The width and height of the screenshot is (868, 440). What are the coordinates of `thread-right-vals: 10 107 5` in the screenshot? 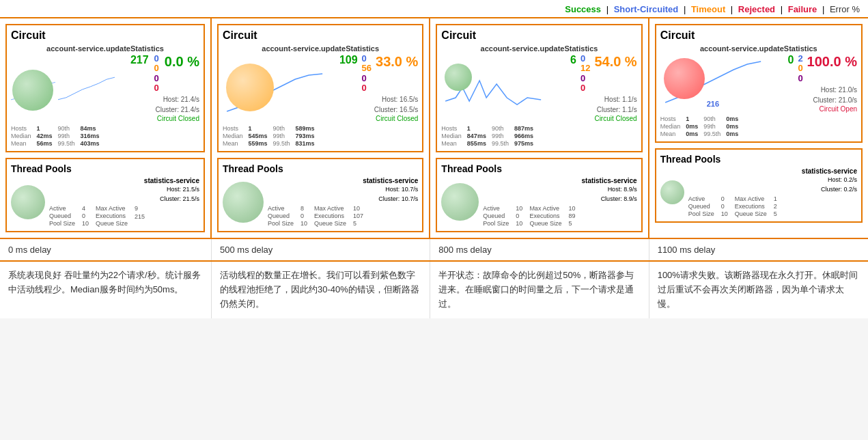 It's located at (358, 216).